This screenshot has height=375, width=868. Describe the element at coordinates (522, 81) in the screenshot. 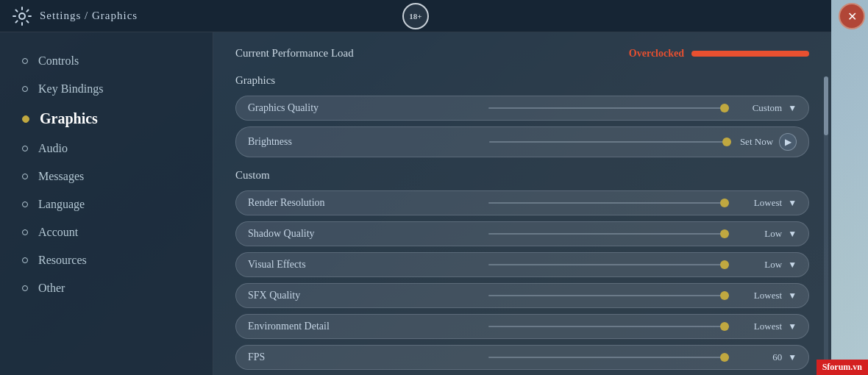

I see `graphics-section-title: Graphics` at that location.